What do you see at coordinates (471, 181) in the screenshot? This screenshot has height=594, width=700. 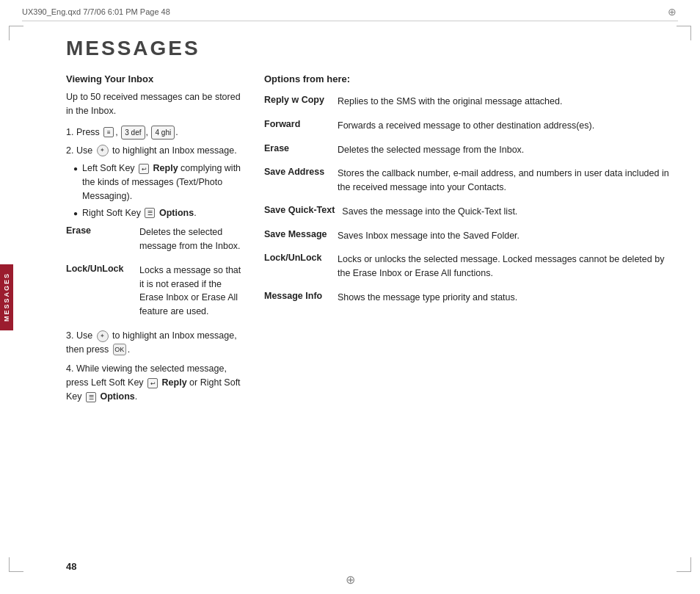 I see `right-option-row: Save AddressStores the callback number, …` at bounding box center [471, 181].